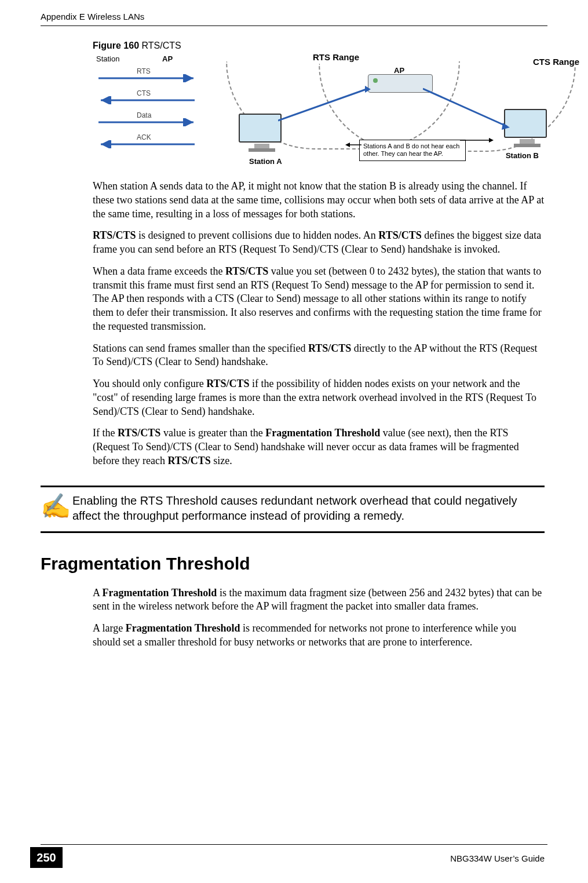  What do you see at coordinates (319, 447) in the screenshot?
I see `para-6: If the RTS/CTS value is greater than the…` at bounding box center [319, 447].